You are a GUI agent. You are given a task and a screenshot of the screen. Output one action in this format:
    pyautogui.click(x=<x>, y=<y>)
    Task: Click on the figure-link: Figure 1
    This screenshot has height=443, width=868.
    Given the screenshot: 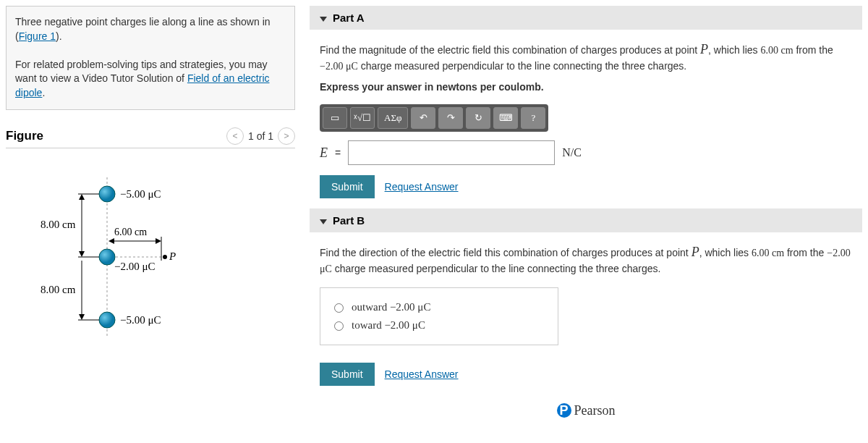 What is the action you would take?
    pyautogui.click(x=38, y=36)
    